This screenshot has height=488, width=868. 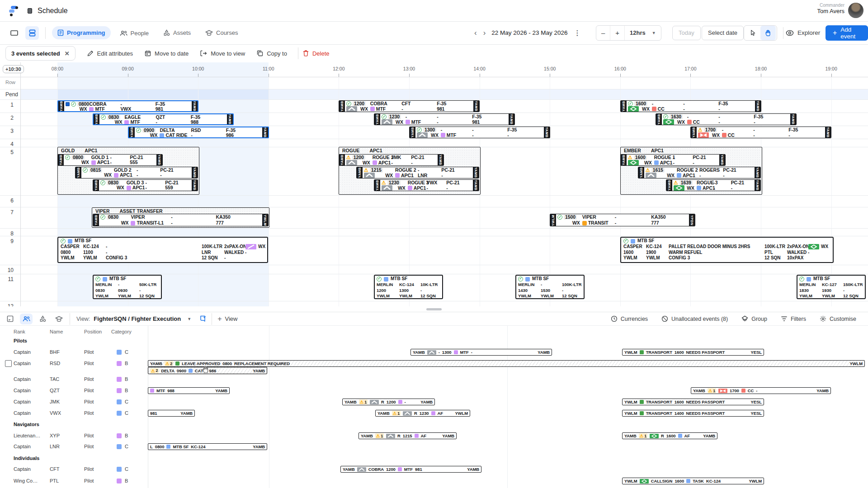 What do you see at coordinates (189, 319) in the screenshot?
I see `chevron-down-icon: ▼` at bounding box center [189, 319].